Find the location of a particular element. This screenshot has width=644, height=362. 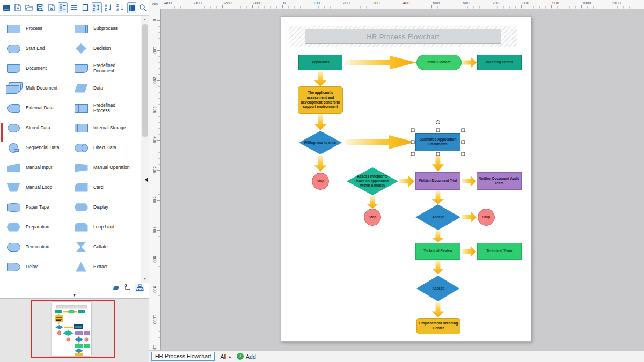

palette-scrollbar: ▴ ▾ is located at coordinates (145, 149).